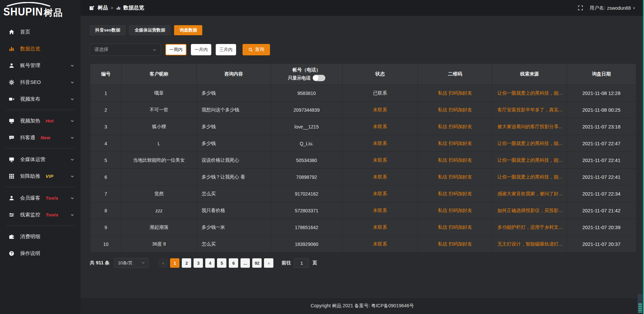  What do you see at coordinates (245, 263) in the screenshot?
I see `page-ellipsis-button: ...` at bounding box center [245, 263].